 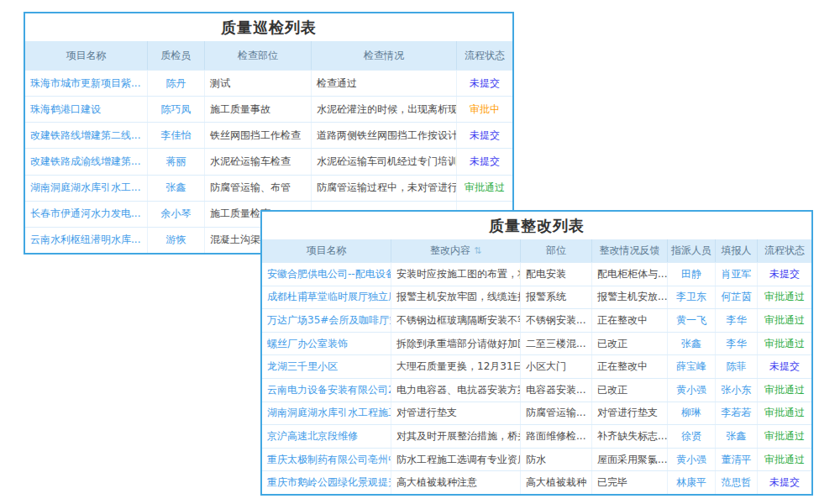 I want to click on inspection-table-title: 质量巡检列表, so click(x=269, y=27).